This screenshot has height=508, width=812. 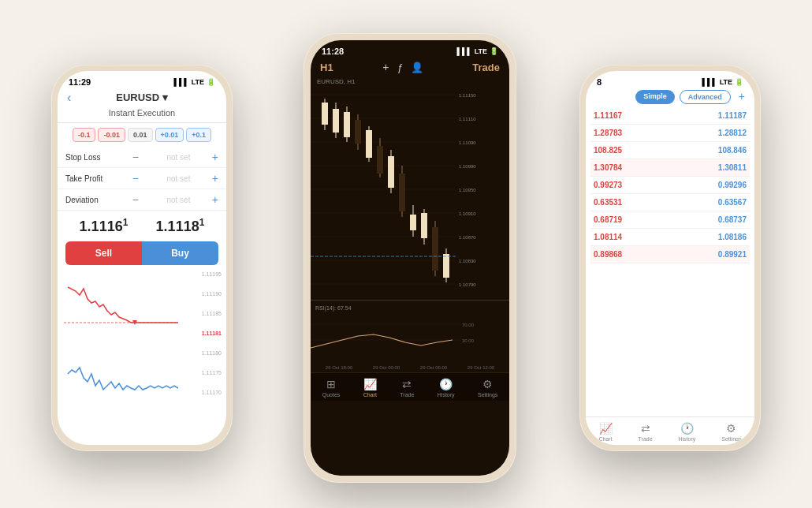 What do you see at coordinates (399, 68) in the screenshot?
I see `function-icon: ƒ` at bounding box center [399, 68].